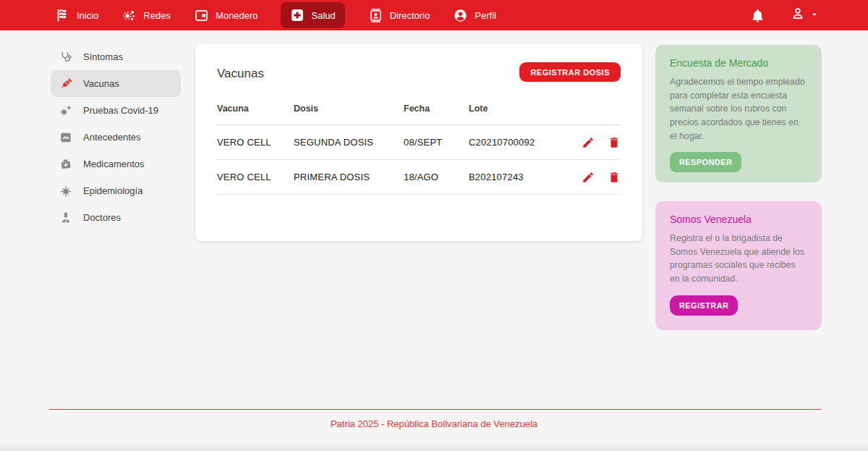  What do you see at coordinates (804, 15) in the screenshot?
I see `account-menu` at bounding box center [804, 15].